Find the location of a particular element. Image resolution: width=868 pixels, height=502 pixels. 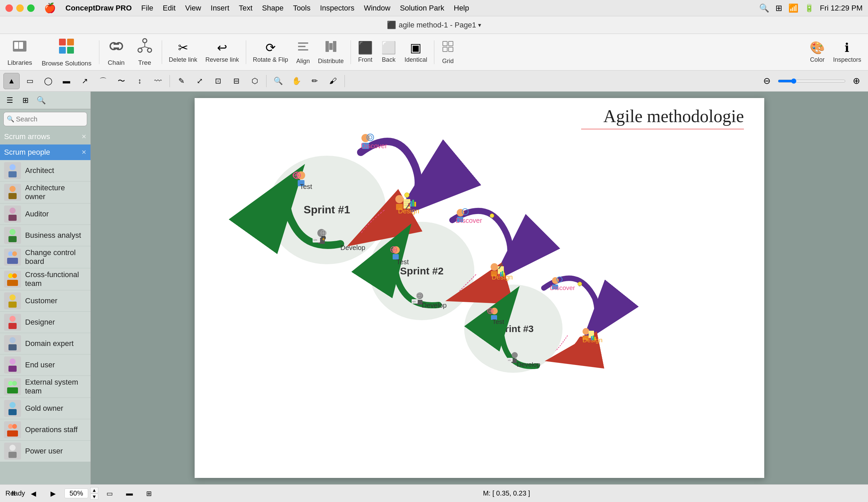

svg-text: Test is located at coordinates (306, 187).